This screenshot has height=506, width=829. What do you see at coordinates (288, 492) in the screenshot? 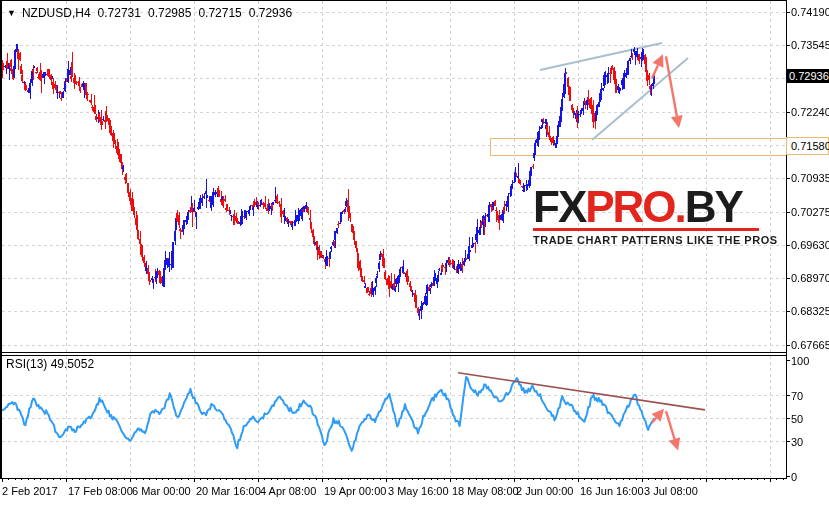
I see `time-axis-label: 4 Apr 08:00` at bounding box center [288, 492].